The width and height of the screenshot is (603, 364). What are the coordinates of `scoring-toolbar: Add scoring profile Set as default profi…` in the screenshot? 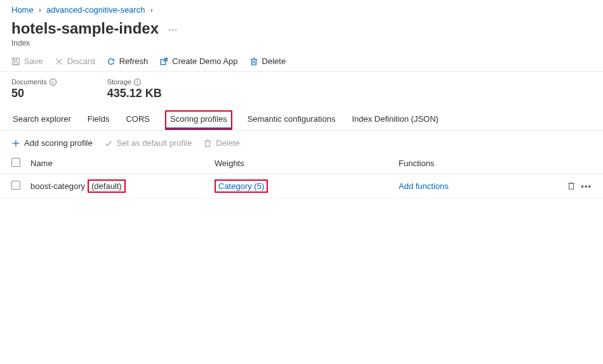 It's located at (302, 142).